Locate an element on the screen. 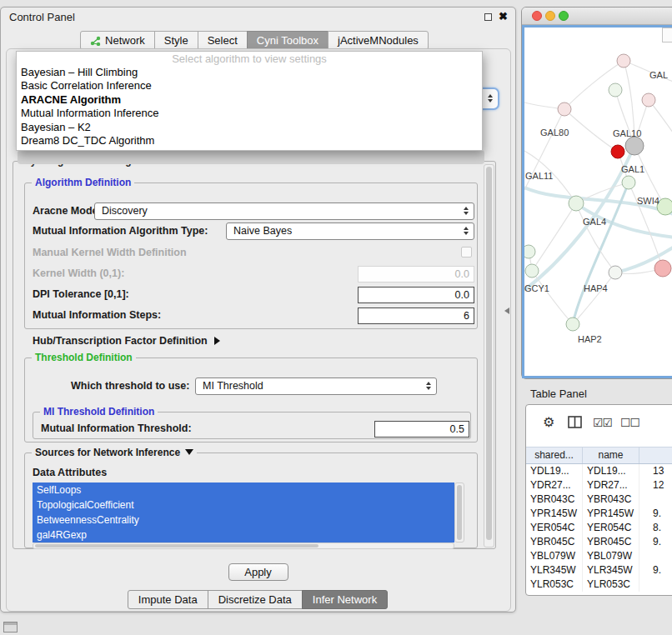  table-cell: YLR345W is located at coordinates (554, 570).